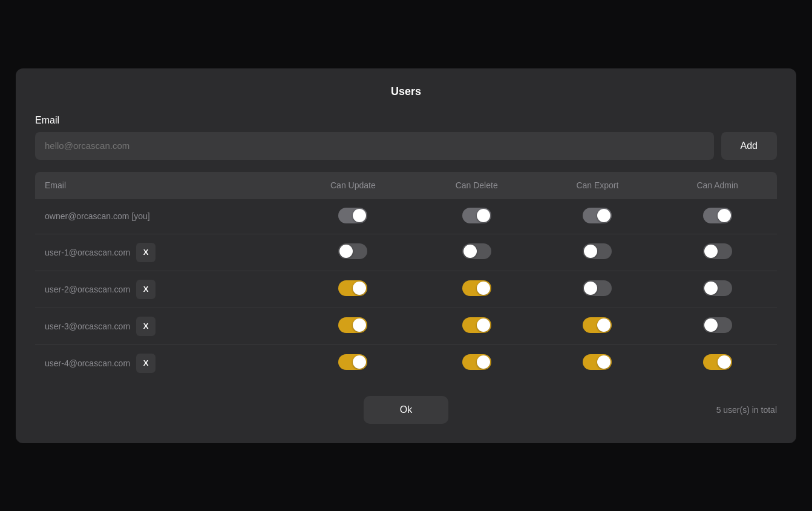  I want to click on table-header-row: Email Can Update Can Delete Can Export C…, so click(406, 185).